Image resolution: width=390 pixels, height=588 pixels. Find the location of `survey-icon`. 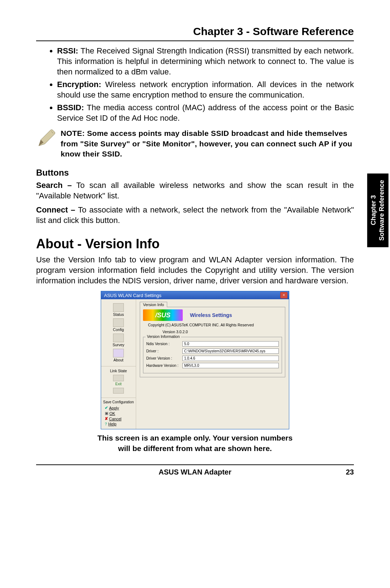

survey-icon is located at coordinates (118, 338).